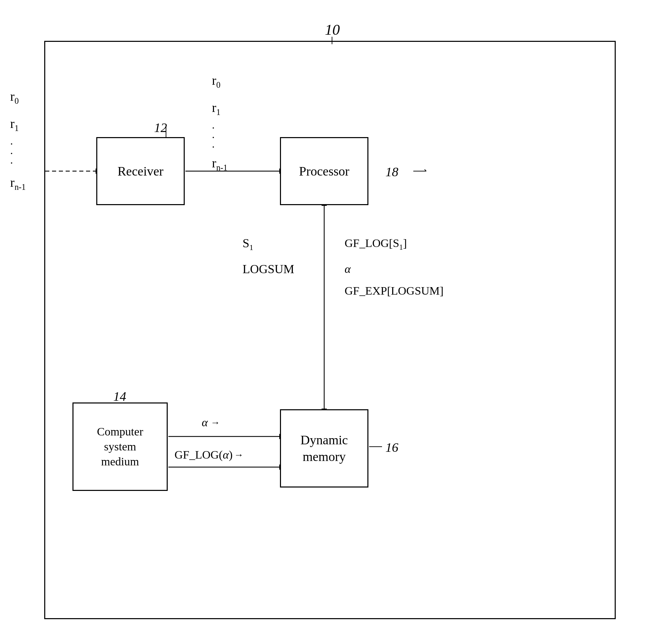 This screenshot has width=663, height=644. Describe the element at coordinates (120, 447) in the screenshot. I see `computer-system-box: Computersystemmedium` at that location.